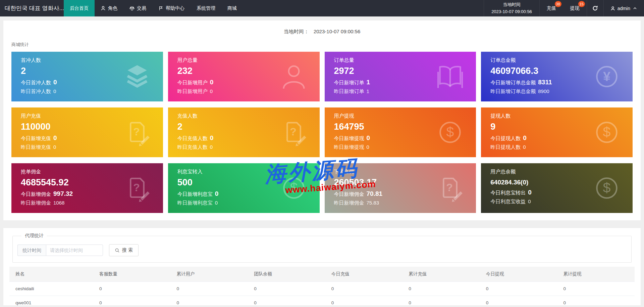 This screenshot has width=644, height=307. I want to click on withdraw-button: 提现 15, so click(575, 8).